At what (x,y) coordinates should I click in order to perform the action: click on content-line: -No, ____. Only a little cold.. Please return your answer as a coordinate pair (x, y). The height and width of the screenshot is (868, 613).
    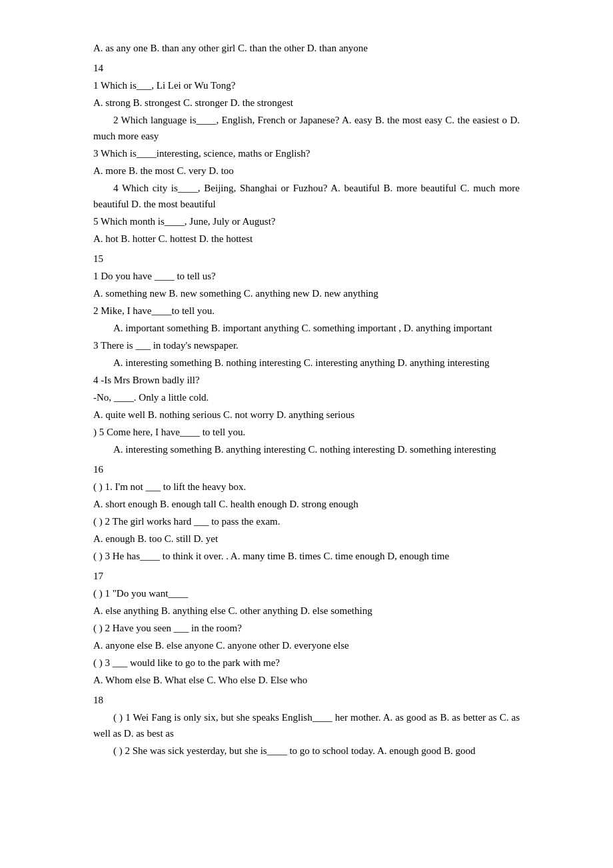
    Looking at the image, I should click on (306, 397).